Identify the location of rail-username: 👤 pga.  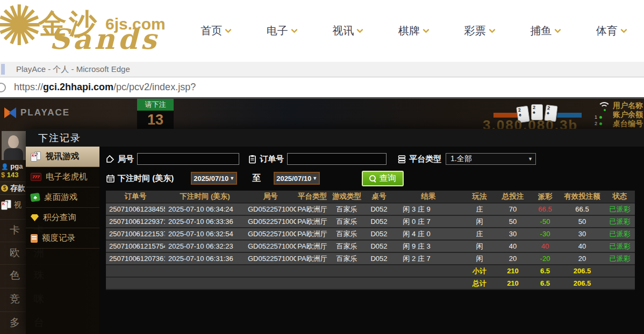
(12, 166).